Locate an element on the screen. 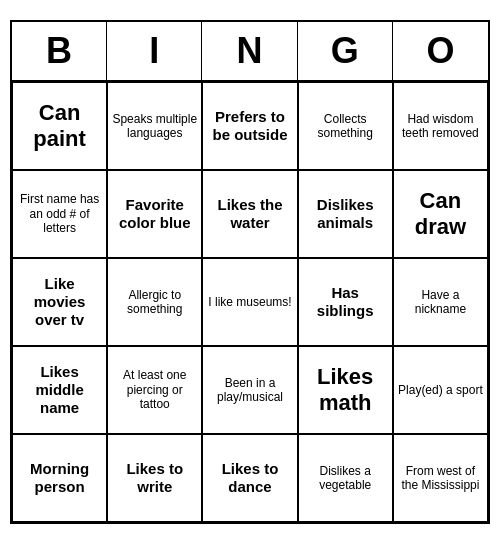 This screenshot has height=544, width=500. bingo-cell: Collects something is located at coordinates (346, 126).